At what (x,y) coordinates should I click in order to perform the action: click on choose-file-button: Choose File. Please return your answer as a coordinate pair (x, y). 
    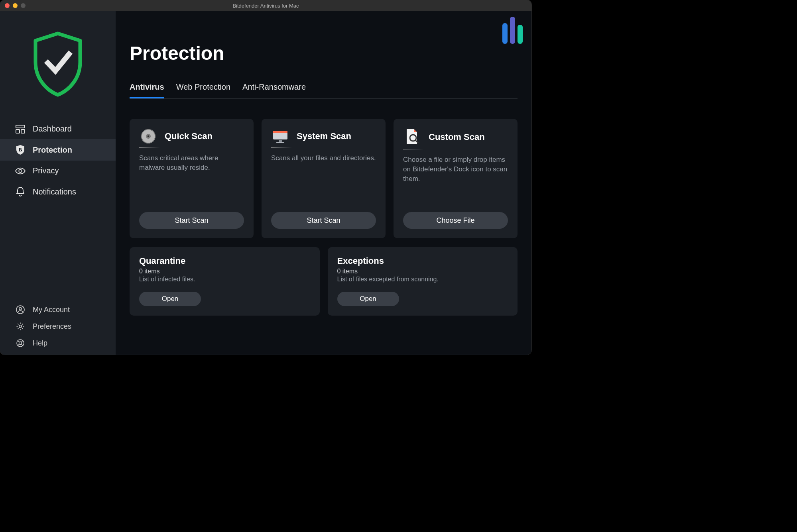
    Looking at the image, I should click on (455, 220).